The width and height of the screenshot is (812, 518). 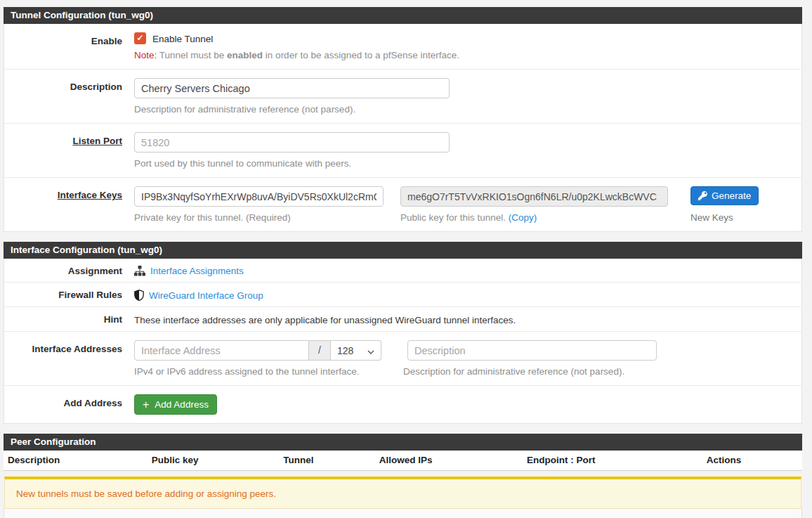 What do you see at coordinates (702, 195) in the screenshot?
I see `key-icon` at bounding box center [702, 195].